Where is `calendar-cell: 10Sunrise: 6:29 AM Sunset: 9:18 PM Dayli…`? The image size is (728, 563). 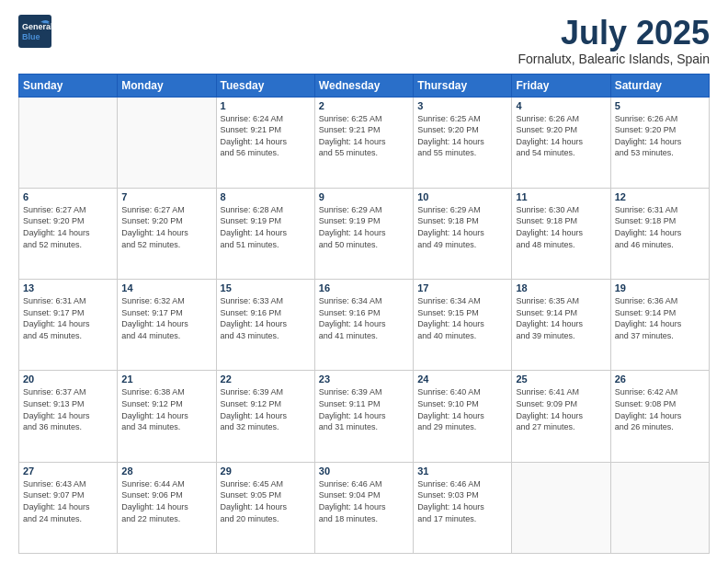 calendar-cell: 10Sunrise: 6:29 AM Sunset: 9:18 PM Dayli… is located at coordinates (463, 234).